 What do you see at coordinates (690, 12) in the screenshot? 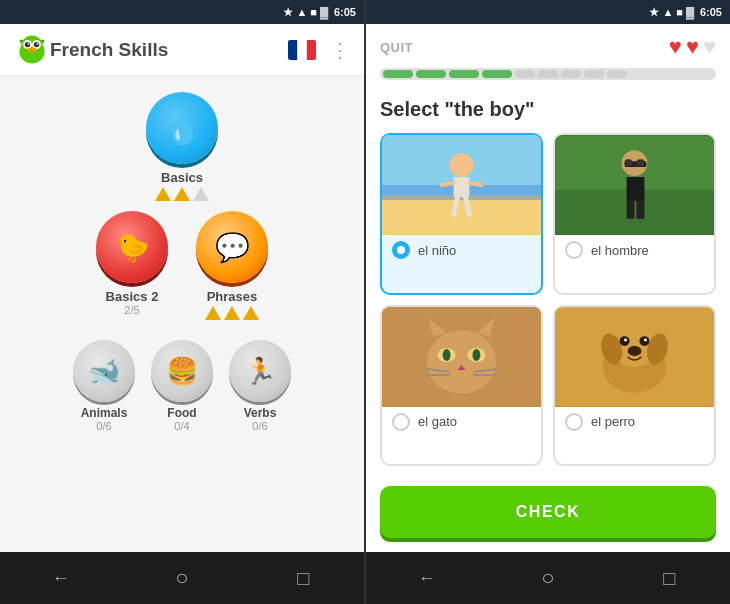
I see `r-battery-icon: ▓` at bounding box center [690, 12].